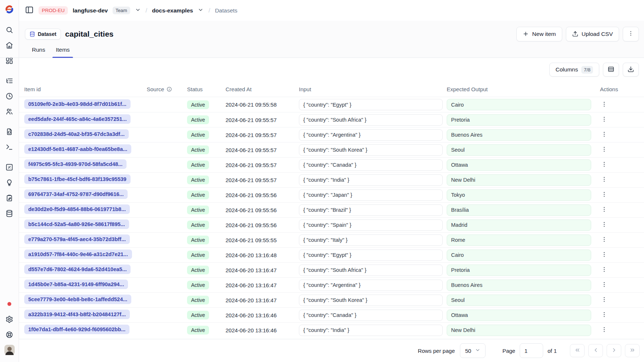 This screenshot has height=362, width=644. I want to click on item-id-link: e779a270-579a-4f45-aec4-35b72d3bff..., so click(77, 239).